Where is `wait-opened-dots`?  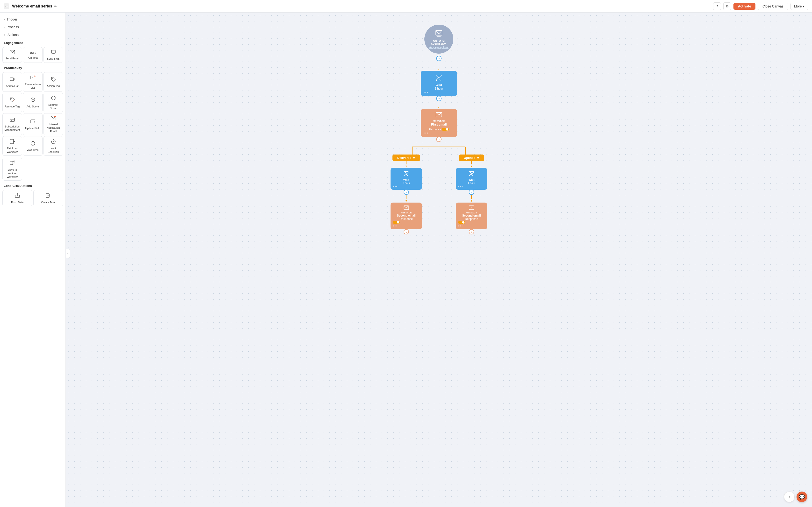
wait-opened-dots is located at coordinates (472, 186).